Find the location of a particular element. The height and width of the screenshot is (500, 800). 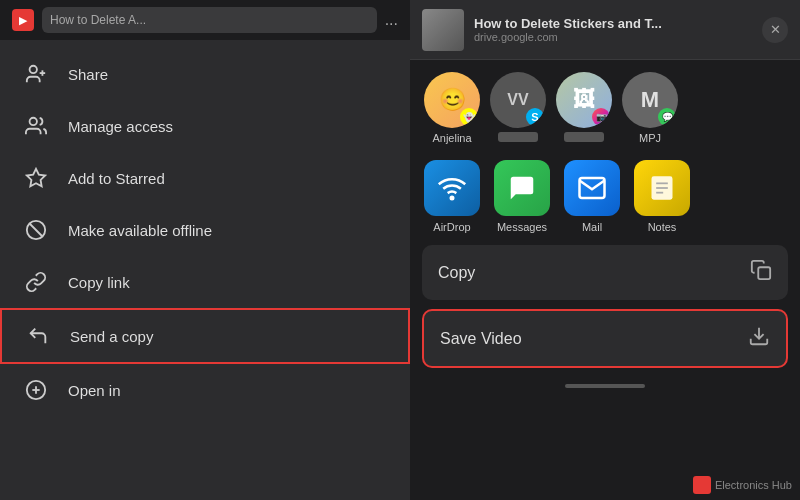

menu-item-offline: Make available offline is located at coordinates (205, 230).